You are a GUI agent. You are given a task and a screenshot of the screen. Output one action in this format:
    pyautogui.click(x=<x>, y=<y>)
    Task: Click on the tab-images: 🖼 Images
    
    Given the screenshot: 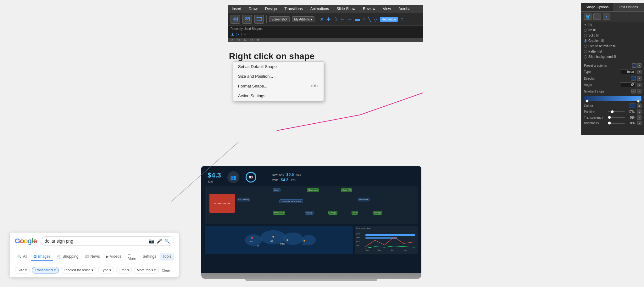 What is the action you would take?
    pyautogui.click(x=42, y=257)
    